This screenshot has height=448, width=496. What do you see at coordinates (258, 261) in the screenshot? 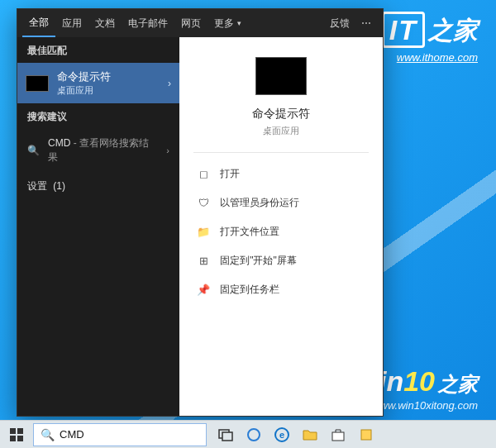
I see `action-pin-start-label: 固定到"开始"屏幕` at bounding box center [258, 261].